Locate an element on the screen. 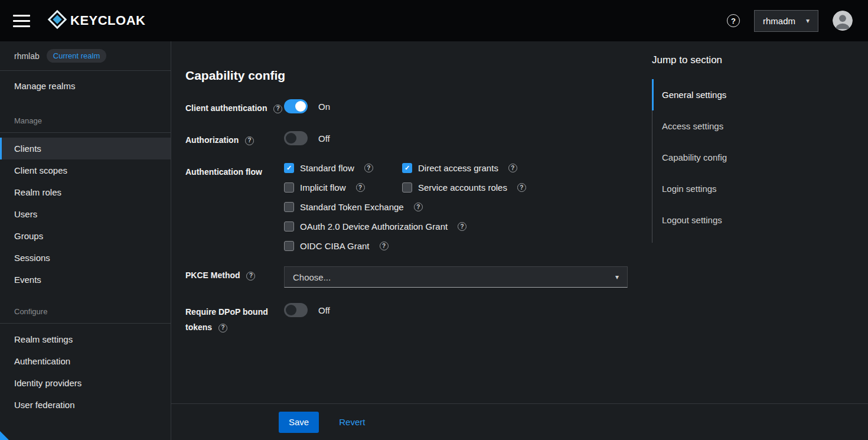 This screenshot has height=440, width=868. realm-row: rhmlab Current realm is located at coordinates (85, 56).